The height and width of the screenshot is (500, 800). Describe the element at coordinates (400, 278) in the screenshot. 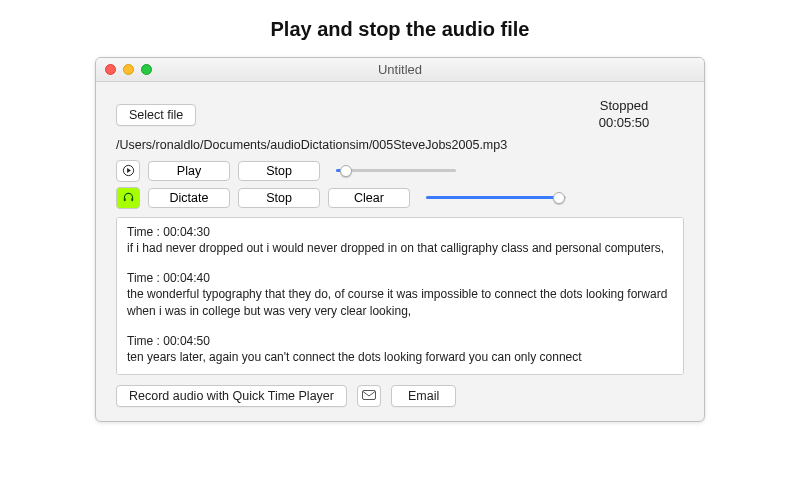

I see `transcript-timestamp: Time : 00:04:40` at that location.